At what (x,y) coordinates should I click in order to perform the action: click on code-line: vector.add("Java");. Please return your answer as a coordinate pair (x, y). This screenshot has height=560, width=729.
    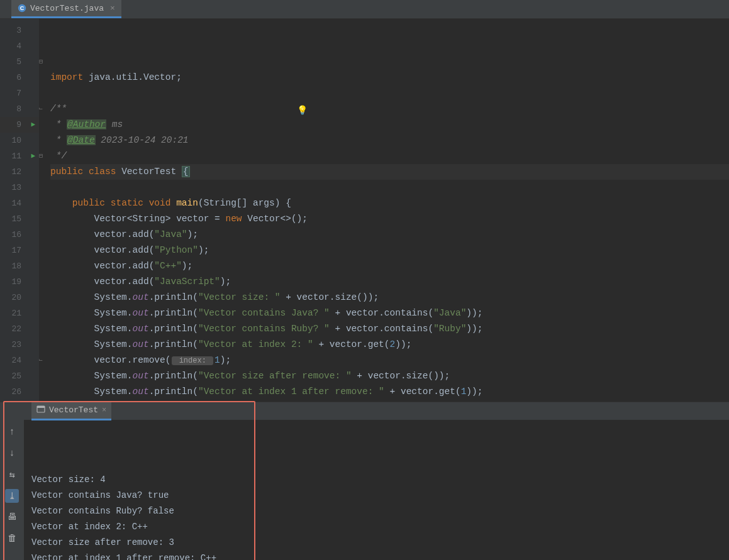
    Looking at the image, I should click on (390, 235).